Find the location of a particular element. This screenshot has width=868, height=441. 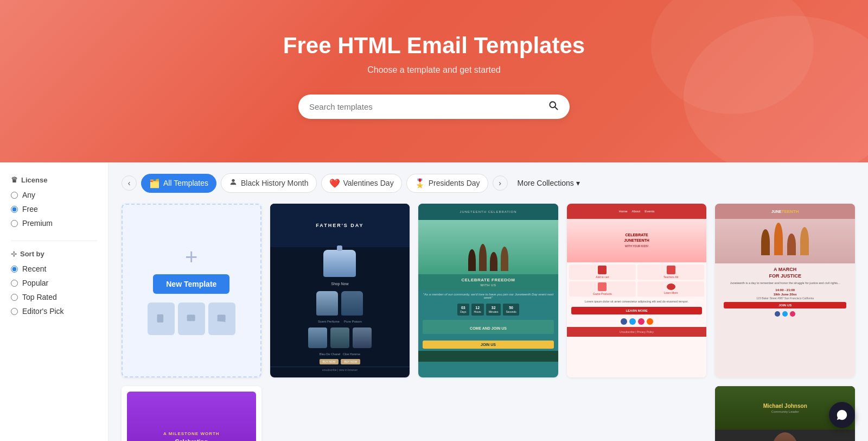

chevron-down-icon: ▾ is located at coordinates (578, 183).